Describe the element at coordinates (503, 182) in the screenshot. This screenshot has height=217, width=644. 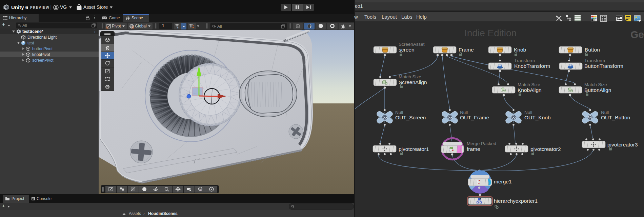
I see `svg-text: merge1` at that location.